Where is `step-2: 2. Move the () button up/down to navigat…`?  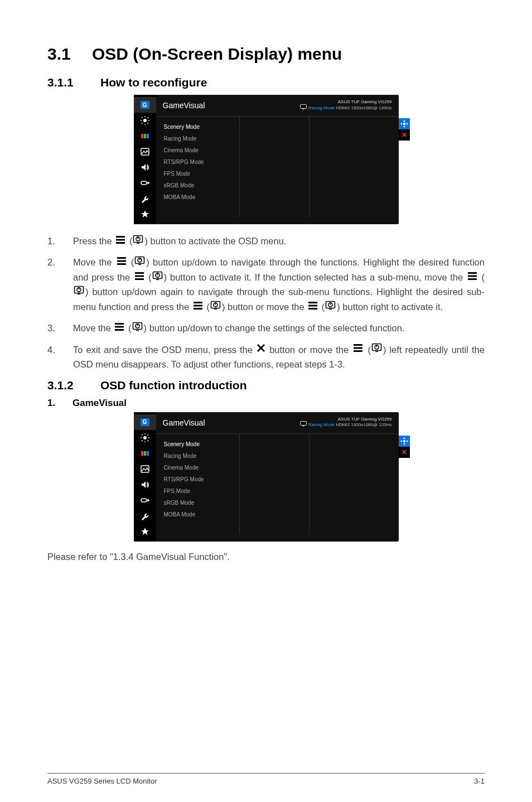
step-2: 2. Move the () button up/down to navigat… is located at coordinates (266, 285).